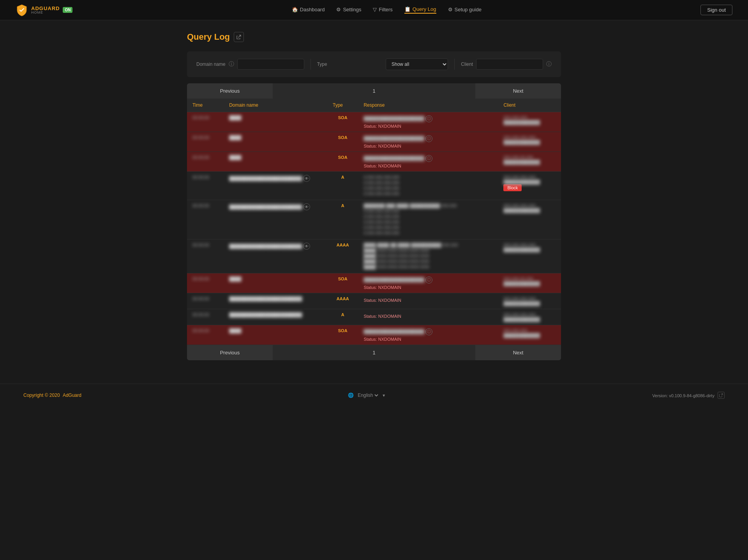  What do you see at coordinates (230, 353) in the screenshot?
I see `prev-button-bottom: Previous` at bounding box center [230, 353].